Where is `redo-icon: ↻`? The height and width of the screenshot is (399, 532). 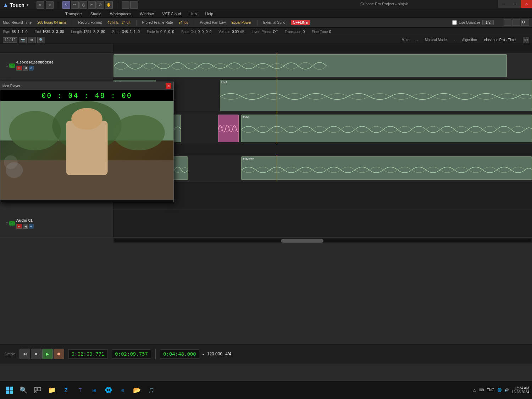
redo-icon: ↻ is located at coordinates (50, 5).